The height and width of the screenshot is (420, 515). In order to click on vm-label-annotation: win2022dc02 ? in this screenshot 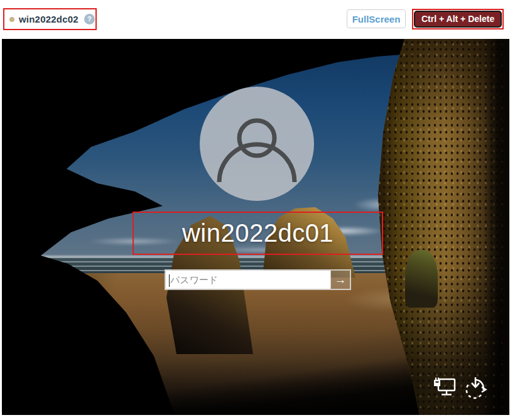, I will do `click(50, 19)`.